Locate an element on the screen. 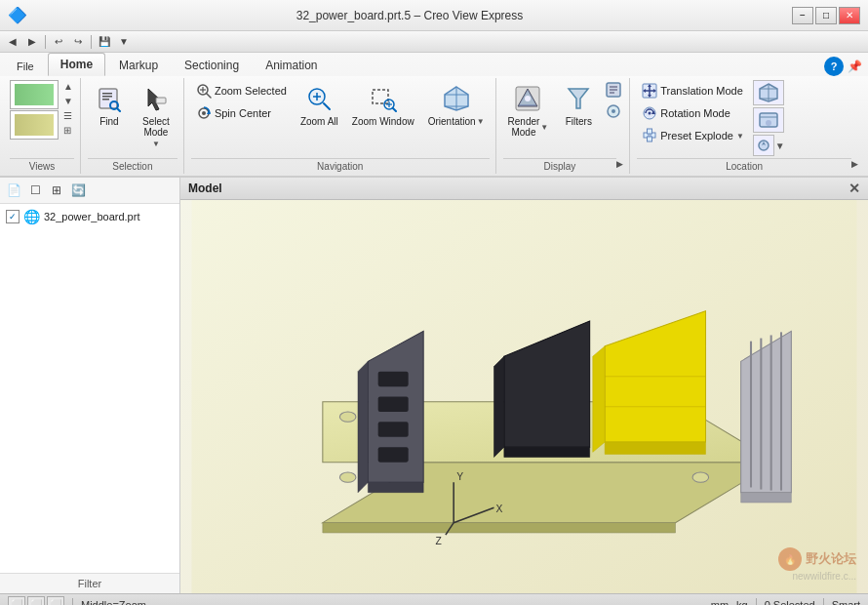 The height and width of the screenshot is (605, 868). find-button: Find is located at coordinates (109, 105).